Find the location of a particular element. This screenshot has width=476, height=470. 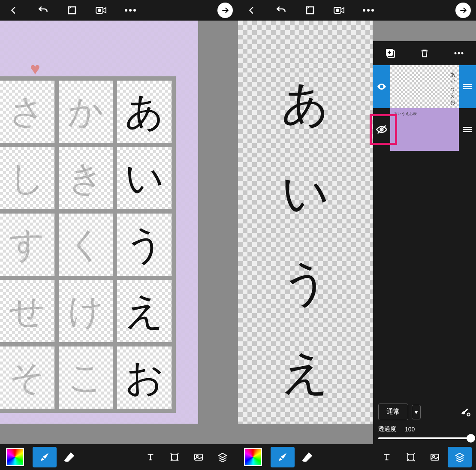

layer-thumbnail: あいうえお is located at coordinates (425, 87).